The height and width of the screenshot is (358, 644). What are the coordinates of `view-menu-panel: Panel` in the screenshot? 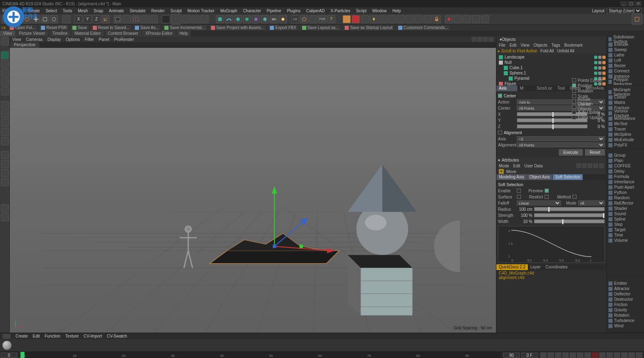 It's located at (104, 39).